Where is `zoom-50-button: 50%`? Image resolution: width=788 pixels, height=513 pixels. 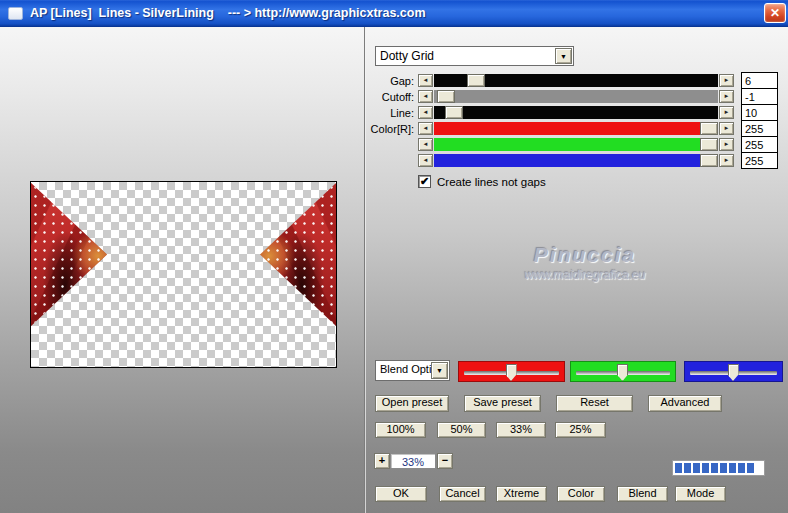 zoom-50-button: 50% is located at coordinates (462, 430).